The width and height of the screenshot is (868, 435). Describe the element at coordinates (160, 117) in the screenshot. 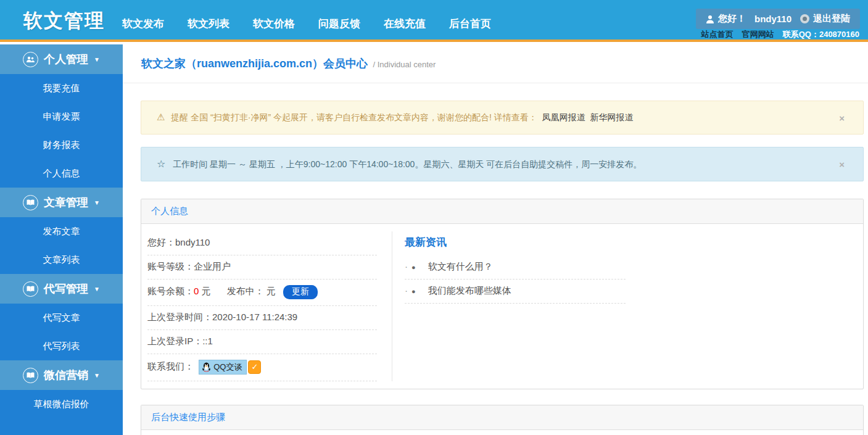

I see `warning-icon: ⚠` at that location.